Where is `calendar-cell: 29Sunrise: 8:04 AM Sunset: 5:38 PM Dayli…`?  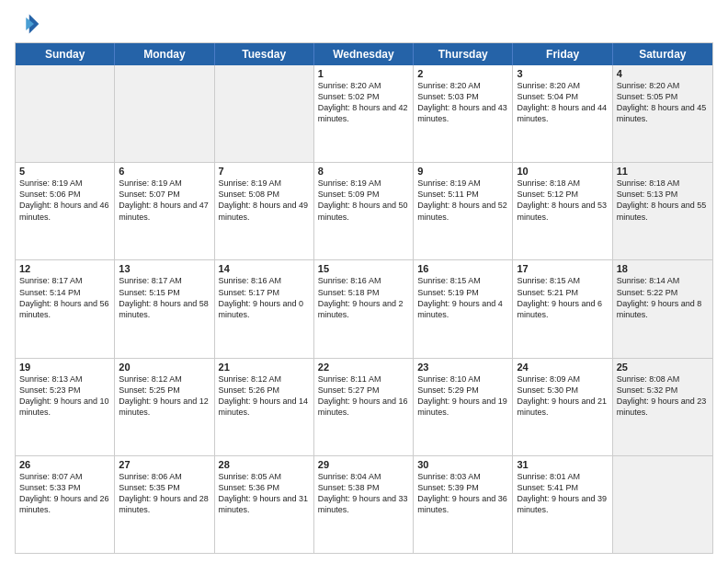 calendar-cell: 29Sunrise: 8:04 AM Sunset: 5:38 PM Dayli… is located at coordinates (364, 504).